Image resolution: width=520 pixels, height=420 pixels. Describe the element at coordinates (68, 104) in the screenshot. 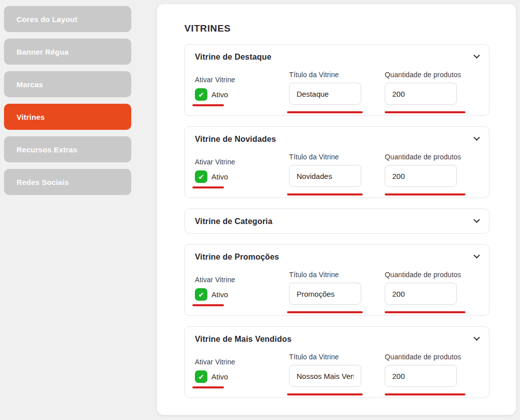

I see `settings-sidebar: Cores do Layout Banner Régua Marcas Vitr…` at that location.